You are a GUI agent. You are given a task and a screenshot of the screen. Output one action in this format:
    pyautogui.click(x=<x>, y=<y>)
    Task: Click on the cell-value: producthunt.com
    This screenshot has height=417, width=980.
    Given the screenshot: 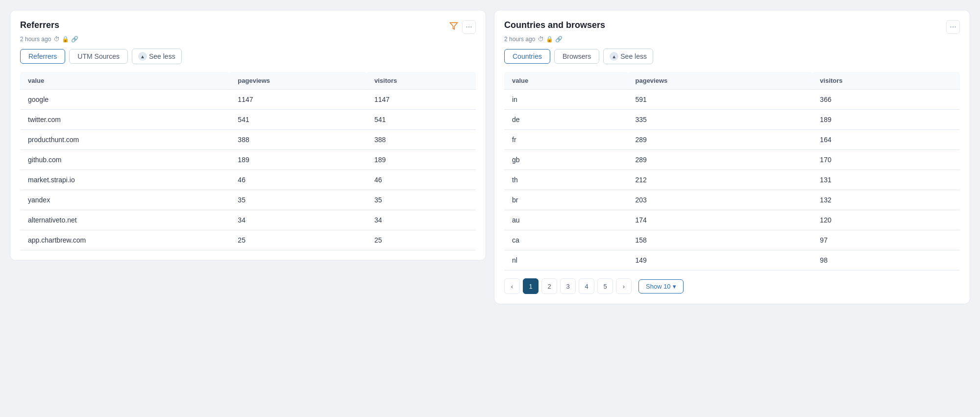 What is the action you would take?
    pyautogui.click(x=125, y=140)
    